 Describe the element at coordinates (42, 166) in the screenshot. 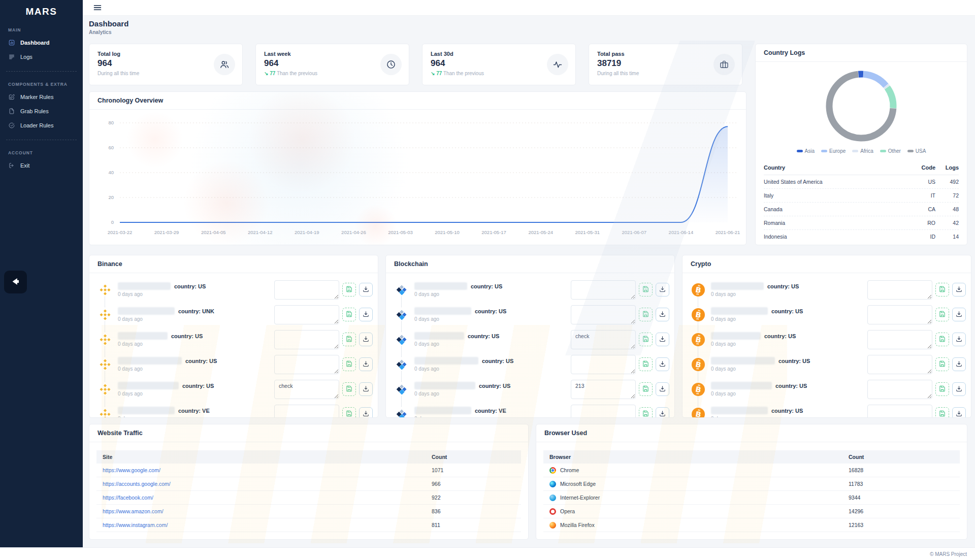

I see `sidebar-item-exit: Exit` at that location.